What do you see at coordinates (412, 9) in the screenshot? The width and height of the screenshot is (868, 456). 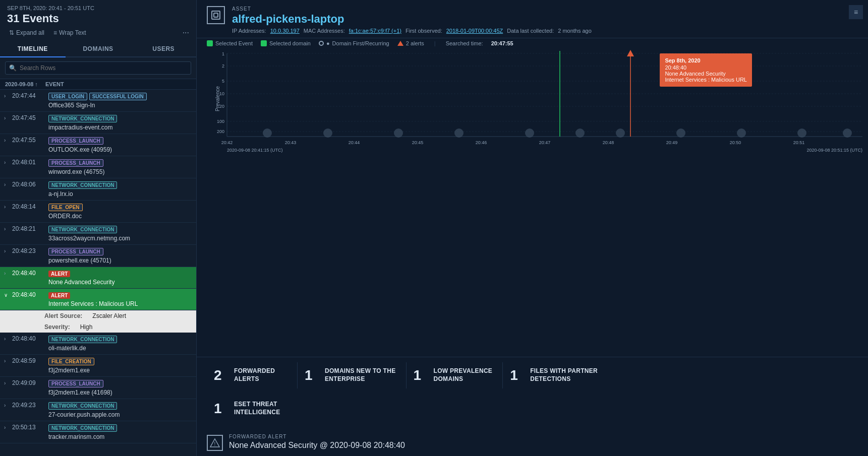 I see `asset-label: ASSET` at bounding box center [412, 9].